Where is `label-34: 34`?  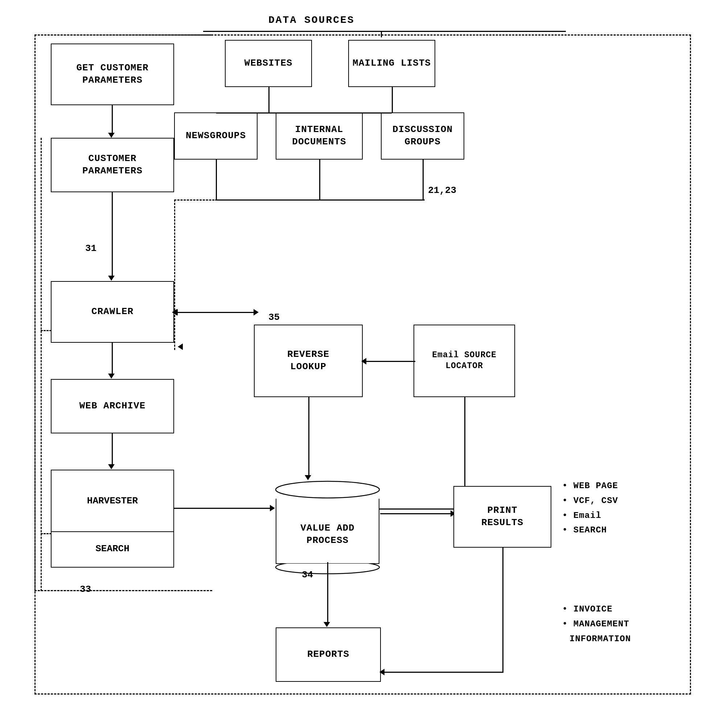
label-34: 34 is located at coordinates (307, 575).